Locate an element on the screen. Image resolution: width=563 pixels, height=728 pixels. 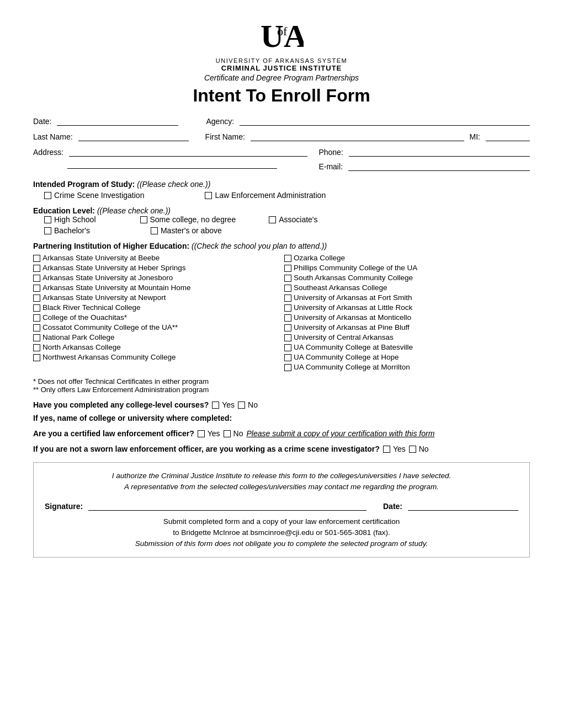
last-name-field is located at coordinates (134, 136).